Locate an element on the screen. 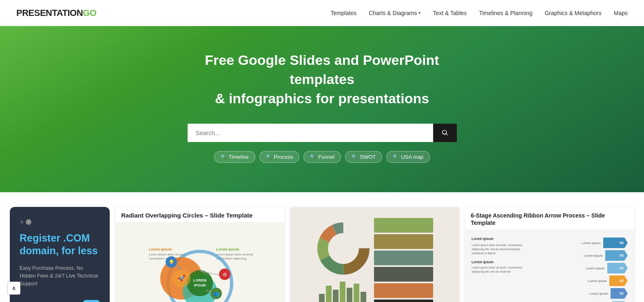 The width and height of the screenshot is (644, 302). card-image-circles: Lorem Ipsum Lorem ipsum dolor sit amet c… is located at coordinates (200, 262).